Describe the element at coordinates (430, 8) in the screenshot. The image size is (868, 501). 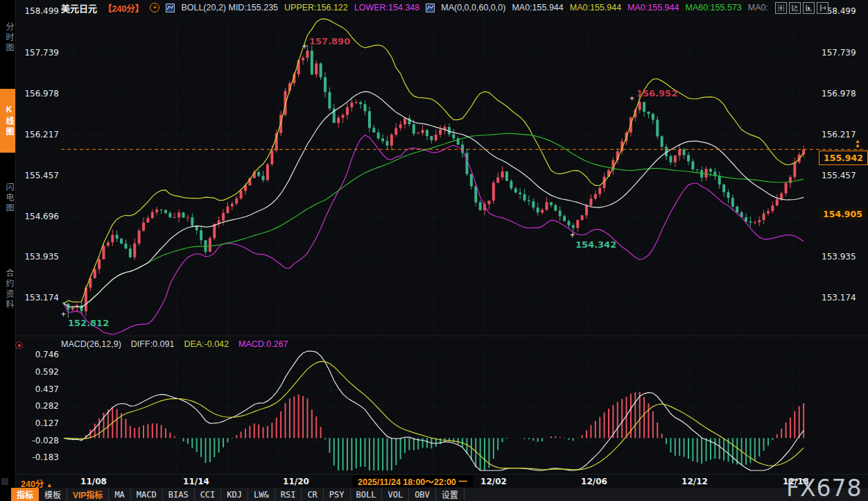
I see `ma-chart-icon` at that location.